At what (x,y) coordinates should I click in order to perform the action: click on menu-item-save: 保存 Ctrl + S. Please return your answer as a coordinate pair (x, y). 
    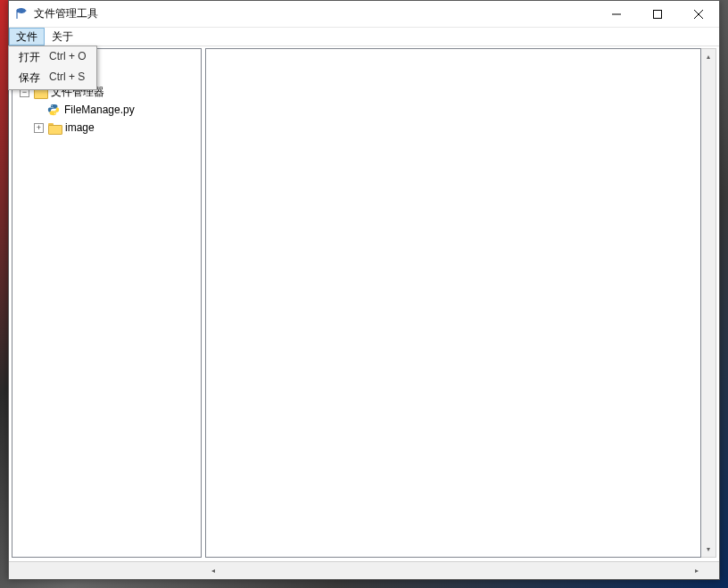
    Looking at the image, I should click on (53, 79).